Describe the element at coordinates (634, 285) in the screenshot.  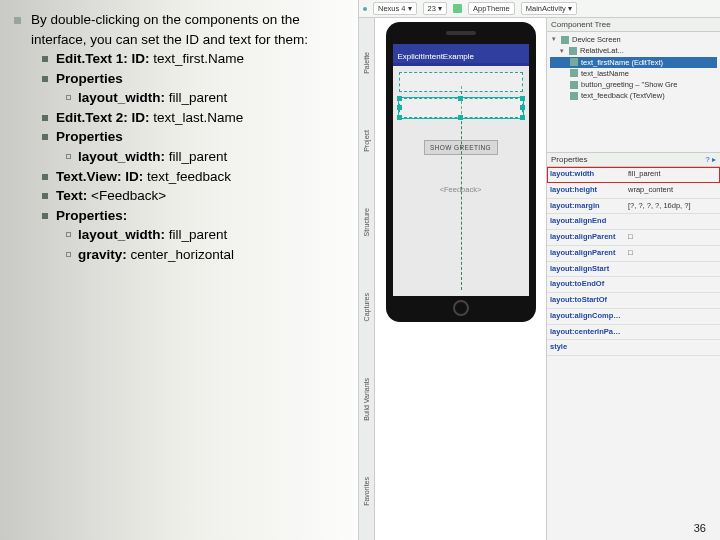
I see `property-row: layout:toEndOf` at that location.